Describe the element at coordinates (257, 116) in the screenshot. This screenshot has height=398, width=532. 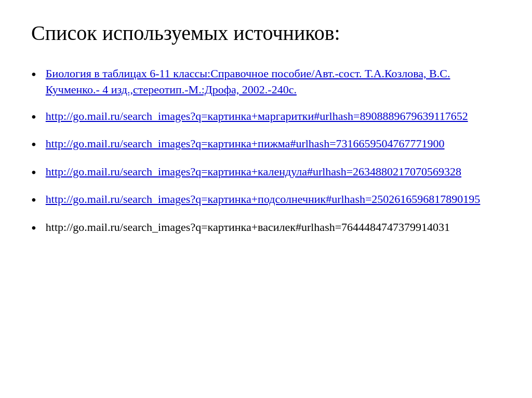
I see `source-link-2: http://go.mail.ru/search_images?q=картин…` at that location.